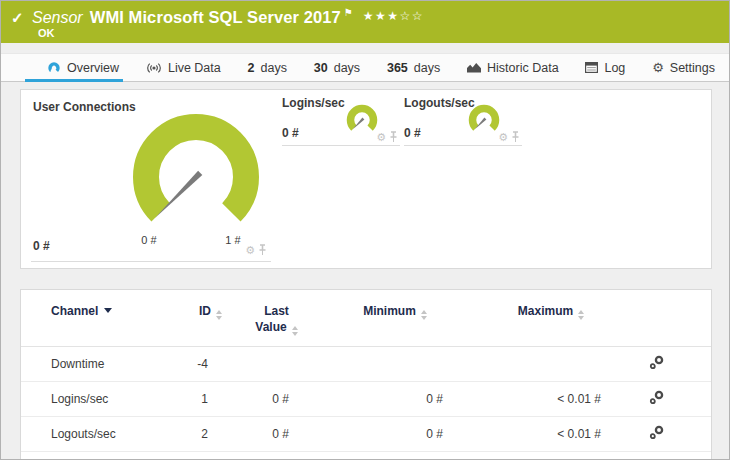 Image resolution: width=730 pixels, height=460 pixels. What do you see at coordinates (395, 364) in the screenshot?
I see `channel-minimum` at bounding box center [395, 364].